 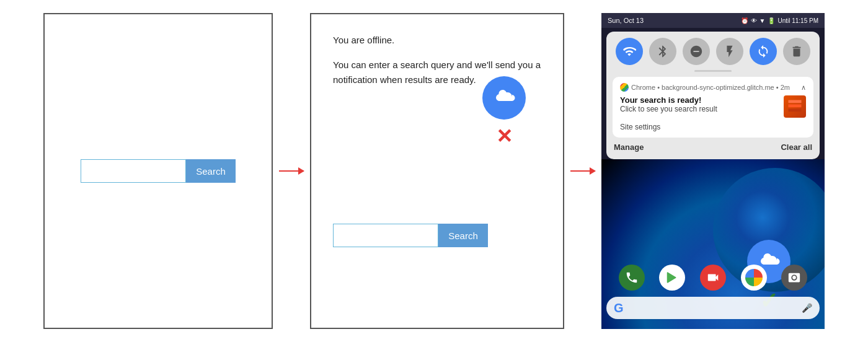 What do you see at coordinates (794, 278) in the screenshot?
I see `camera-icon` at bounding box center [794, 278].